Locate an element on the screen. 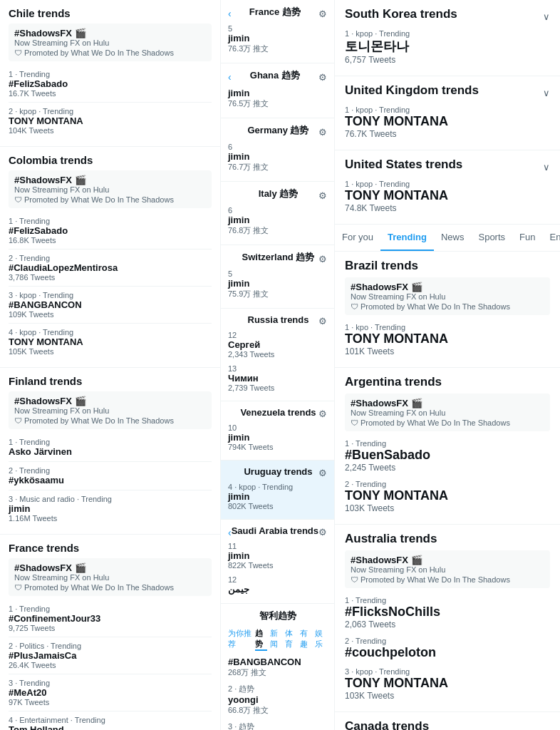 The height and width of the screenshot is (730, 560). chile-cn-trend-1: #BANGBANCON 268万 推文 is located at coordinates (278, 667).